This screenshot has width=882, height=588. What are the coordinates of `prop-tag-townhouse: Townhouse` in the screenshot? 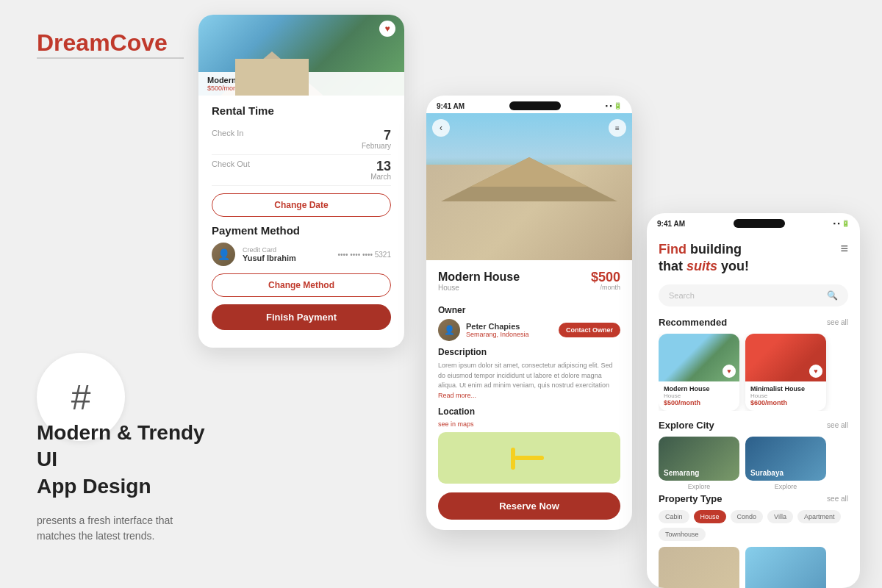 It's located at (682, 534).